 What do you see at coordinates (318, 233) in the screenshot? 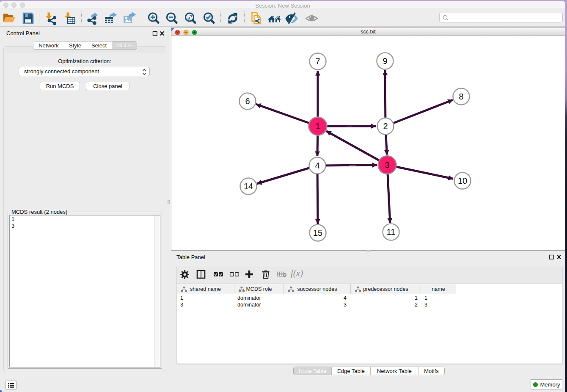
I see `svg-text: 15` at bounding box center [318, 233].